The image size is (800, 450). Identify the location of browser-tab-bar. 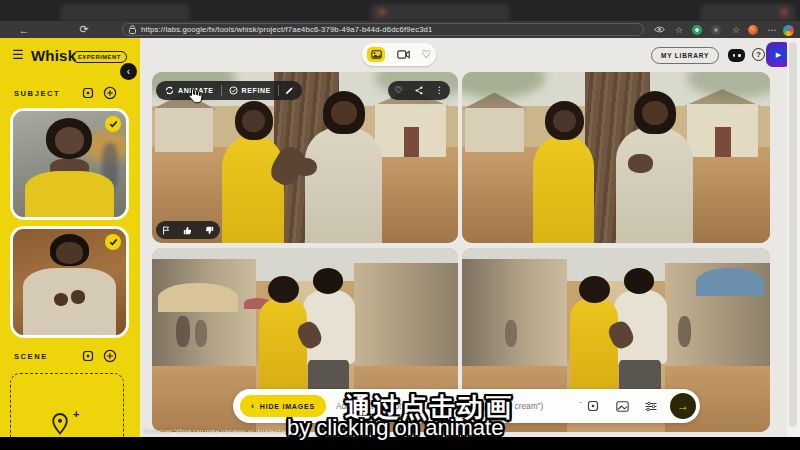
(400, 10).